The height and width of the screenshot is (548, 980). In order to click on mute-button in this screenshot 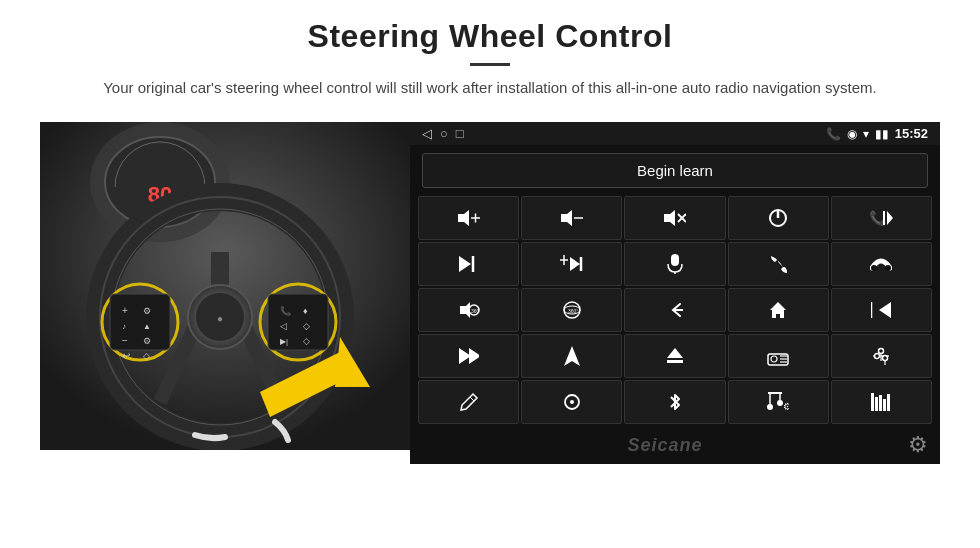, I will do `click(674, 218)`.